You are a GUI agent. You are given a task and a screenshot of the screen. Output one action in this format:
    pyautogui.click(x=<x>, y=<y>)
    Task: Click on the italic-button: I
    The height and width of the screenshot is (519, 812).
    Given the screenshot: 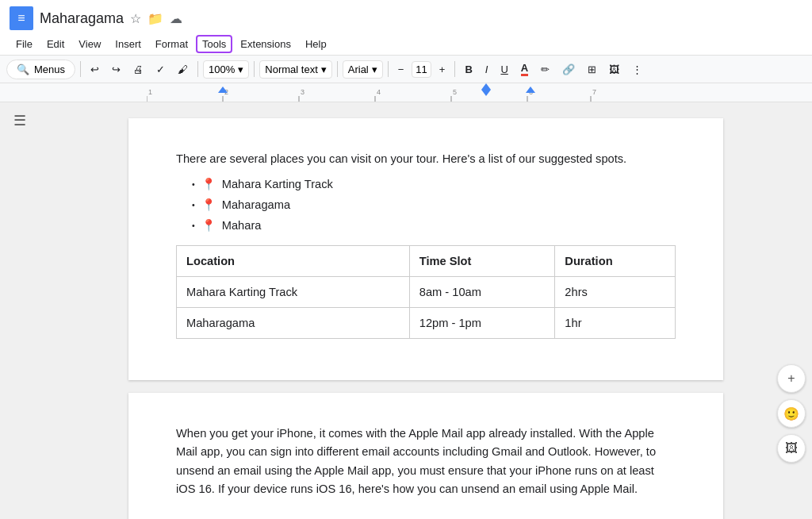 What is the action you would take?
    pyautogui.click(x=487, y=70)
    